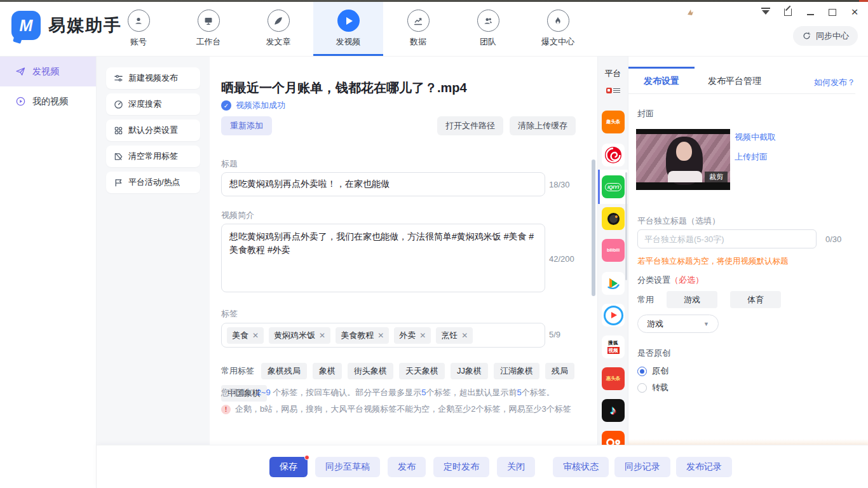 The image size is (868, 488). What do you see at coordinates (716, 177) in the screenshot?
I see `crop-button: 裁剪` at bounding box center [716, 177].